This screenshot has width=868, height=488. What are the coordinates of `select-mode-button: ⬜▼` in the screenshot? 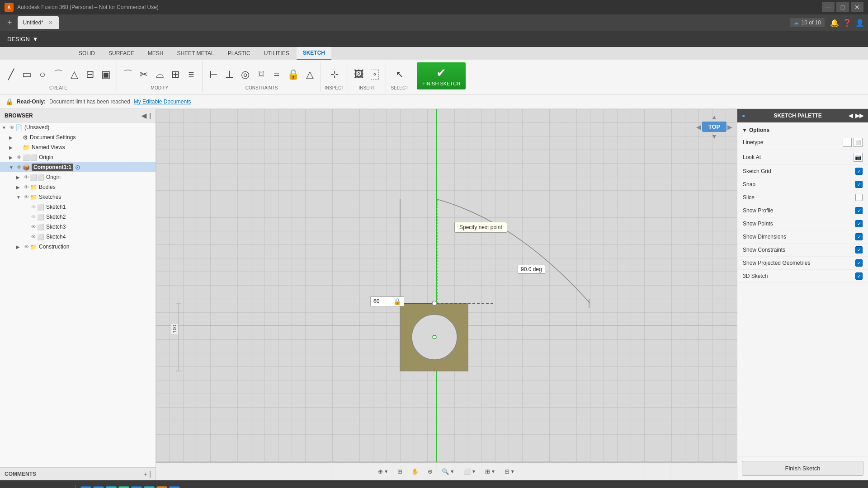 It's located at (470, 472).